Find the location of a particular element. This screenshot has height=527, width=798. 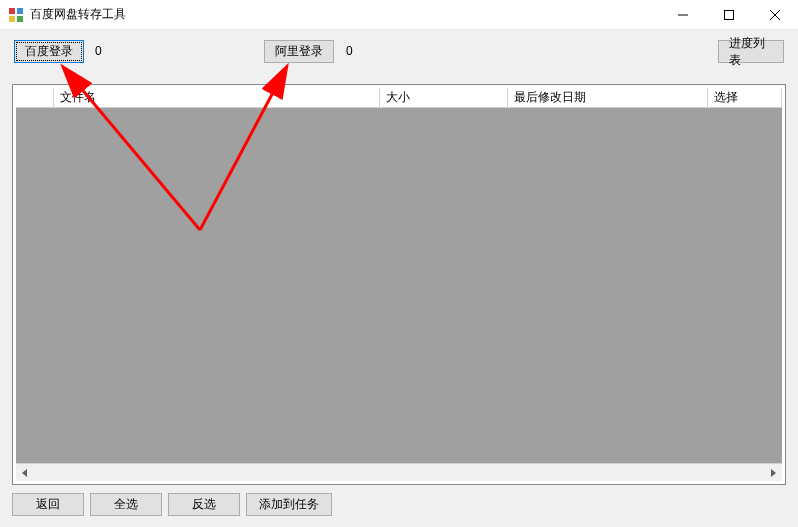

listview-header-row: 文件名 大小 最后修改日期 选择 is located at coordinates (399, 98).